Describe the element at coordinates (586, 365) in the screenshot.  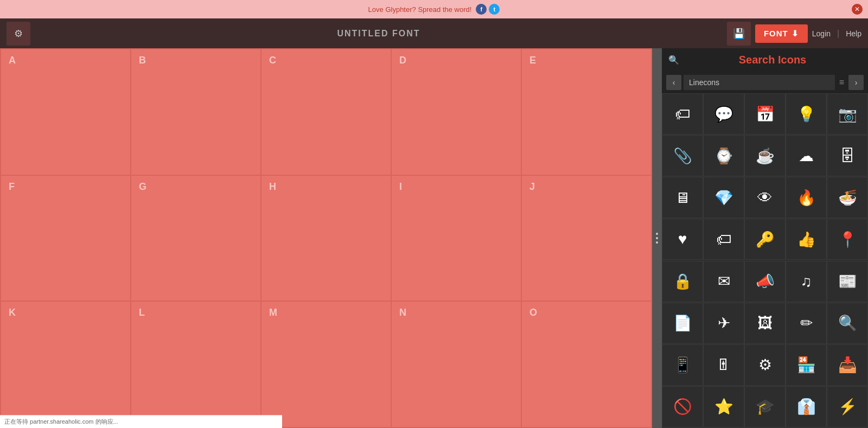
I see `grid-cell-o: O` at that location.